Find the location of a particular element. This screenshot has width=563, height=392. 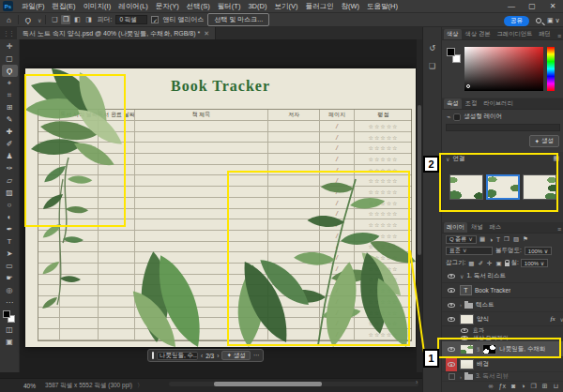

menu-item-10: 창(W) is located at coordinates (350, 7).